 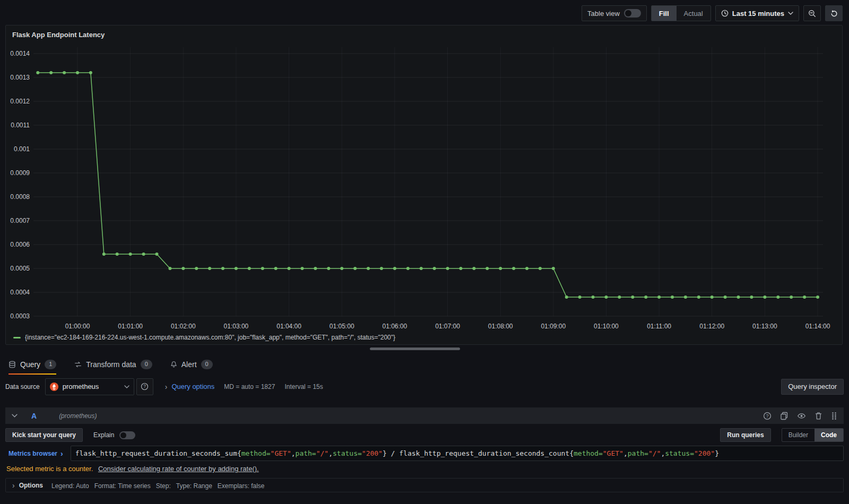 What do you see at coordinates (834, 416) in the screenshot?
I see `drag-handle-icon` at bounding box center [834, 416].